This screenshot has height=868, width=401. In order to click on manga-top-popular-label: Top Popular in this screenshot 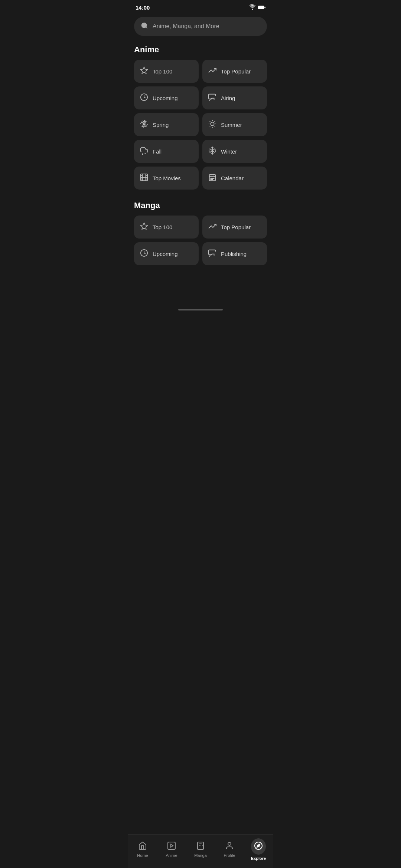, I will do `click(236, 227)`.